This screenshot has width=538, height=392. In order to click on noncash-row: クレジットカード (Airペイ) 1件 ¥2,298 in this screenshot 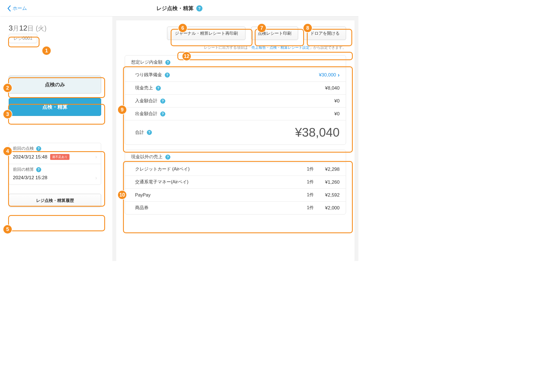, I will do `click(235, 169)`.